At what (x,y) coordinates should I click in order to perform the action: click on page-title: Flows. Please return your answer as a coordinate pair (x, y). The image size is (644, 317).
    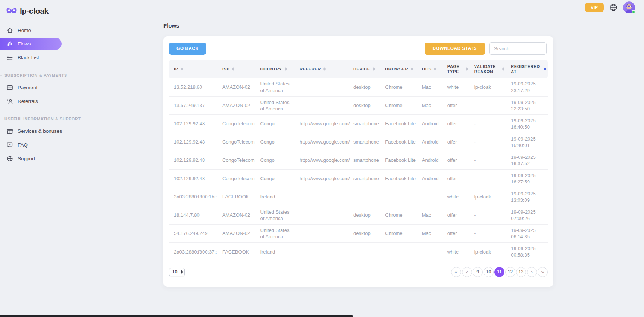
    Looking at the image, I should click on (358, 25).